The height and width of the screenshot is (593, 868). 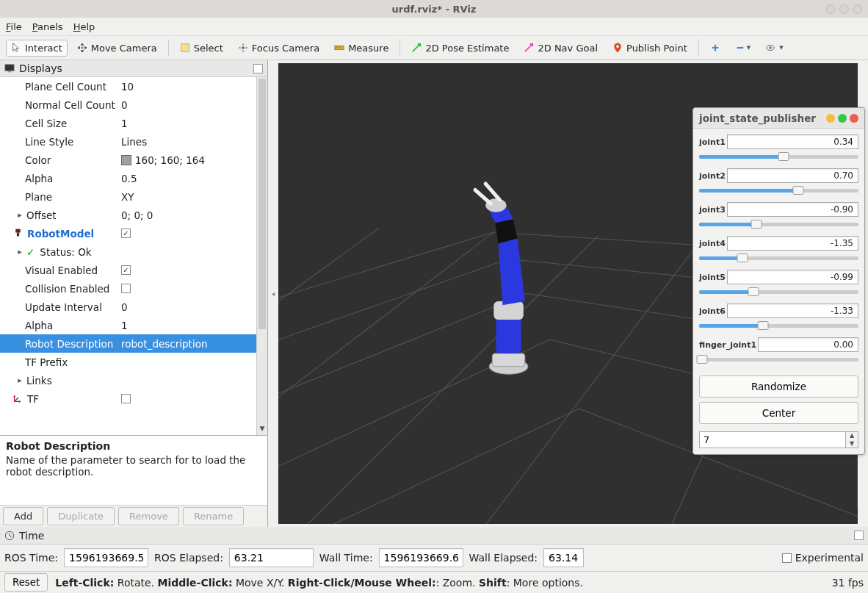 I want to click on property-value: 10, so click(x=194, y=87).